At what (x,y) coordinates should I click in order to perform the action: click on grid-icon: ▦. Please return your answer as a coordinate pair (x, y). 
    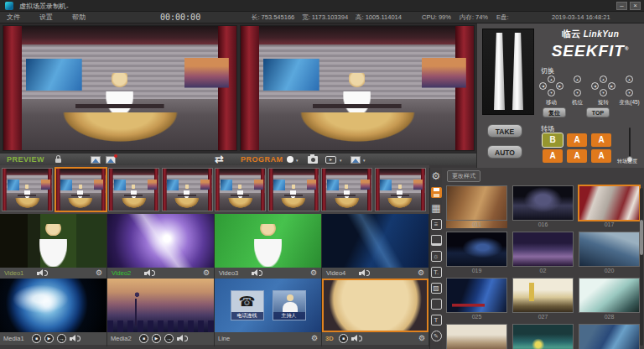
    Looking at the image, I should click on (436, 208).